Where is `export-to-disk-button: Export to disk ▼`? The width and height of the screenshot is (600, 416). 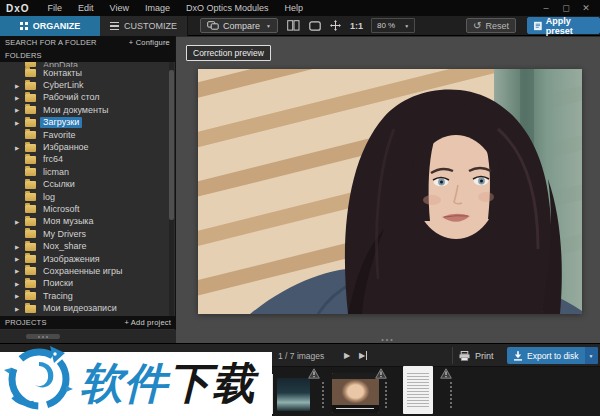 export-to-disk-button: Export to disk ▼ is located at coordinates (552, 356).